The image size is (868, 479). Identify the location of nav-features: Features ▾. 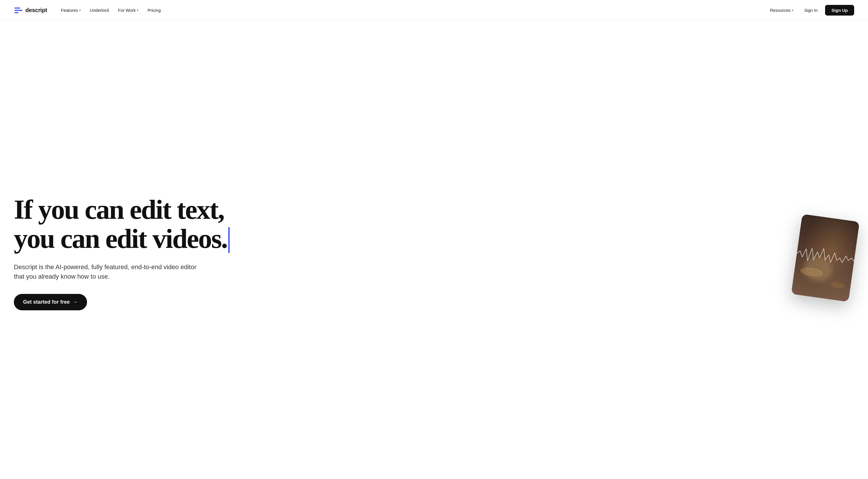
(71, 10).